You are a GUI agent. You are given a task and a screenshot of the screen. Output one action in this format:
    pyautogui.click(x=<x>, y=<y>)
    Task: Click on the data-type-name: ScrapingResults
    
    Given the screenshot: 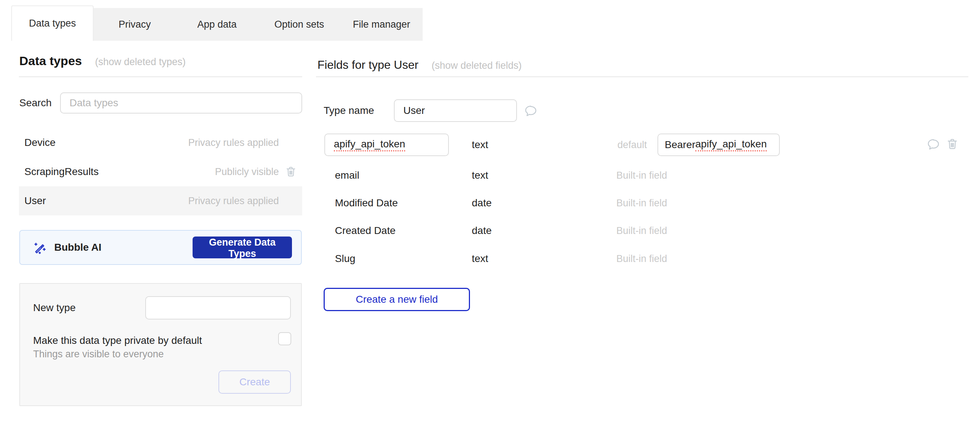 What is the action you would take?
    pyautogui.click(x=119, y=172)
    